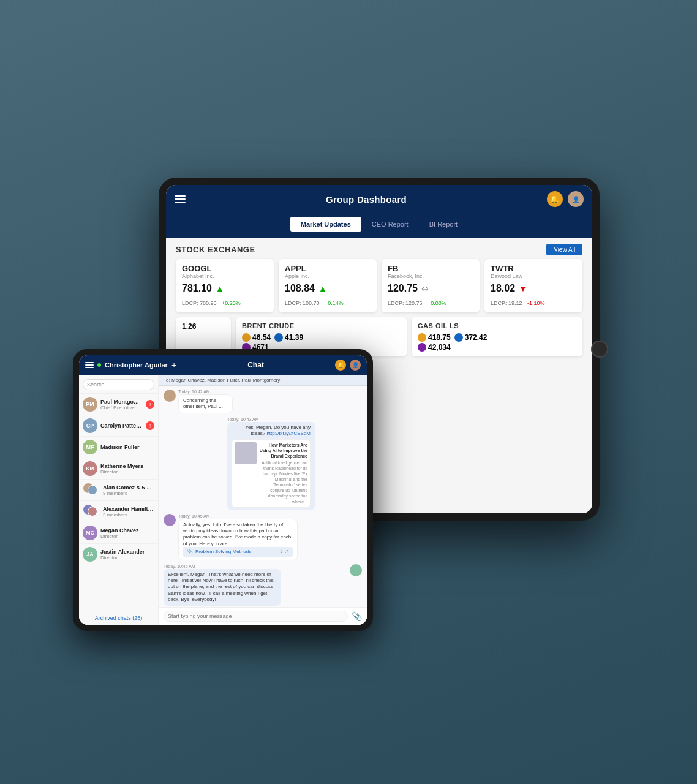 The width and height of the screenshot is (697, 784). I want to click on twtr-company: Dawood Law, so click(533, 276).